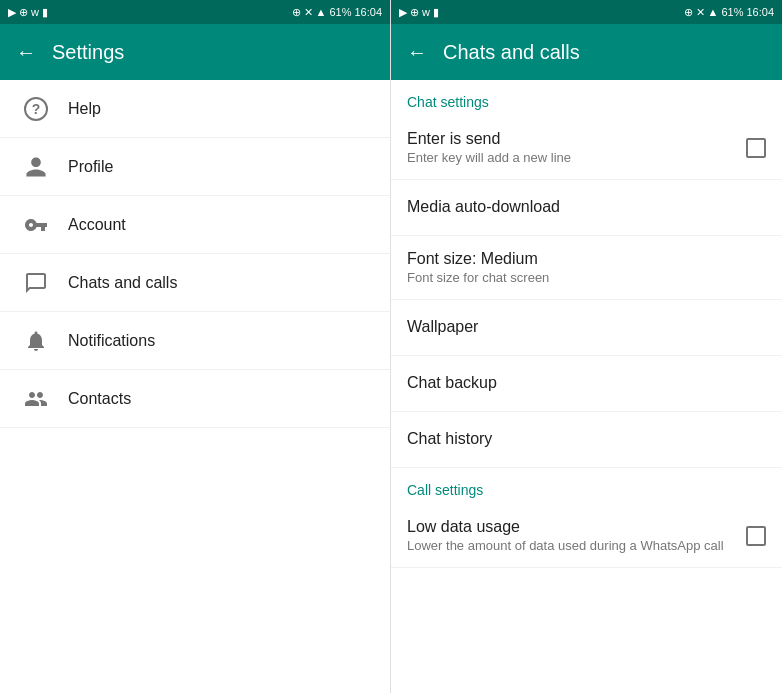  What do you see at coordinates (417, 52) in the screenshot?
I see `chats-back-button: ←` at bounding box center [417, 52].